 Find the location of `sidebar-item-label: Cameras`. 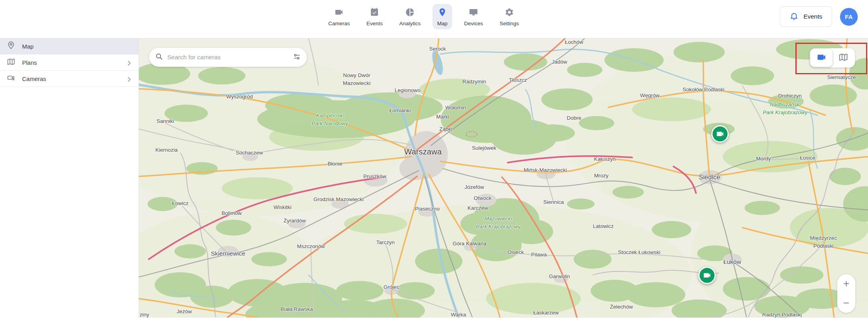

sidebar-item-label: Cameras is located at coordinates (34, 79).